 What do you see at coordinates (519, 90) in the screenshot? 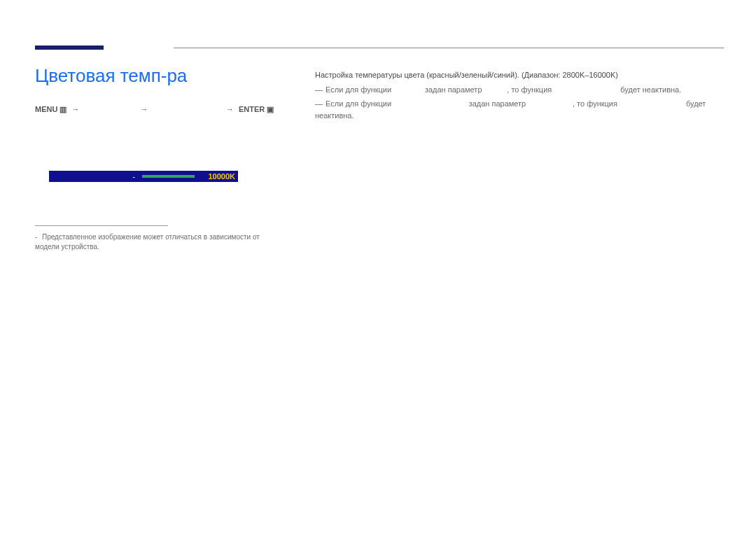
I see `note-1: ― Если для функции Оттенок задан парамет…` at bounding box center [519, 90].